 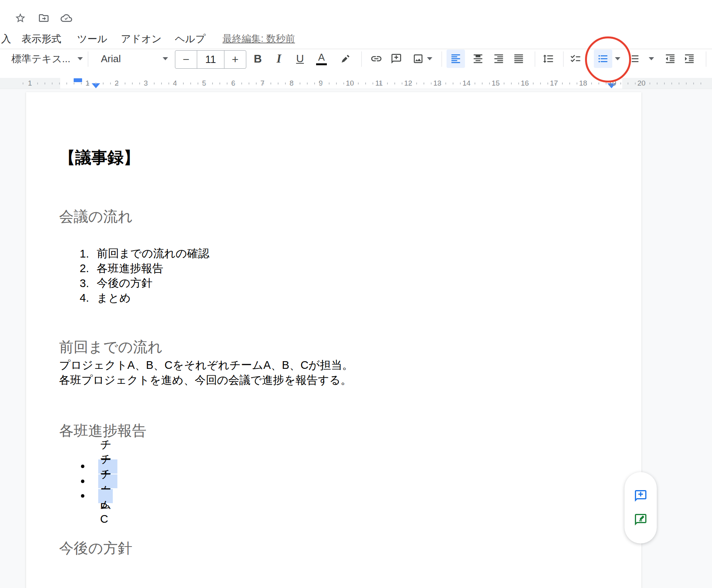 I want to click on list-item: 3. 今後の方針, so click(x=134, y=283).